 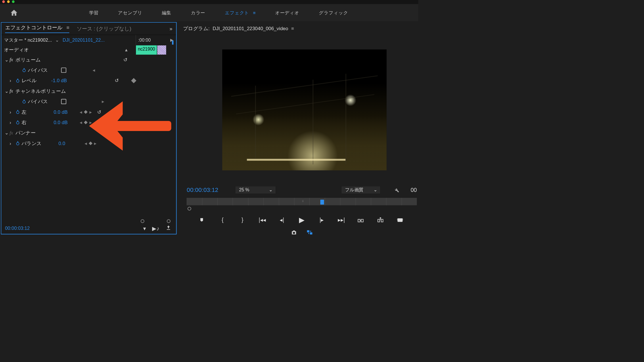 I want to click on zoom-select: 25 %⌄, so click(x=256, y=190).